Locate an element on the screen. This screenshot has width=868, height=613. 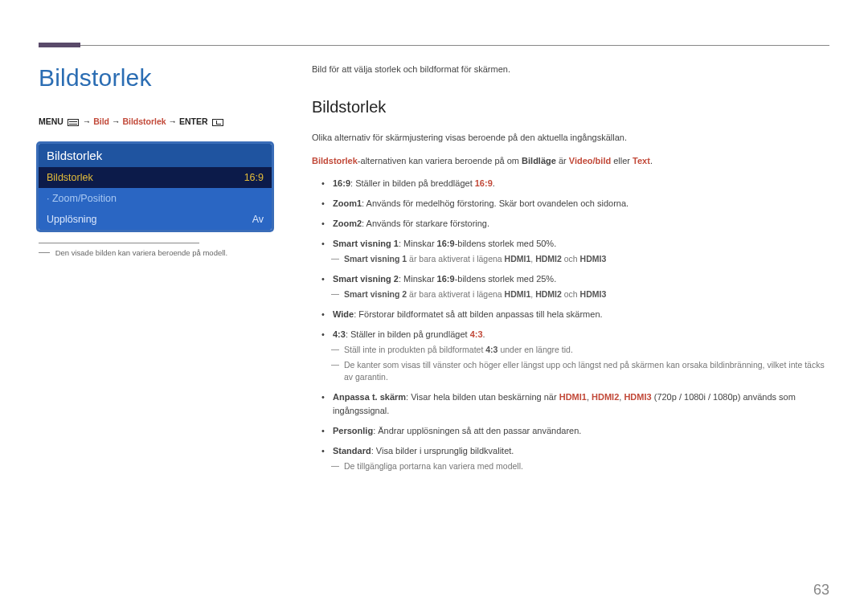
bullet-item: Standard: Visa bilder i ursprunglig bild… is located at coordinates (581, 459).